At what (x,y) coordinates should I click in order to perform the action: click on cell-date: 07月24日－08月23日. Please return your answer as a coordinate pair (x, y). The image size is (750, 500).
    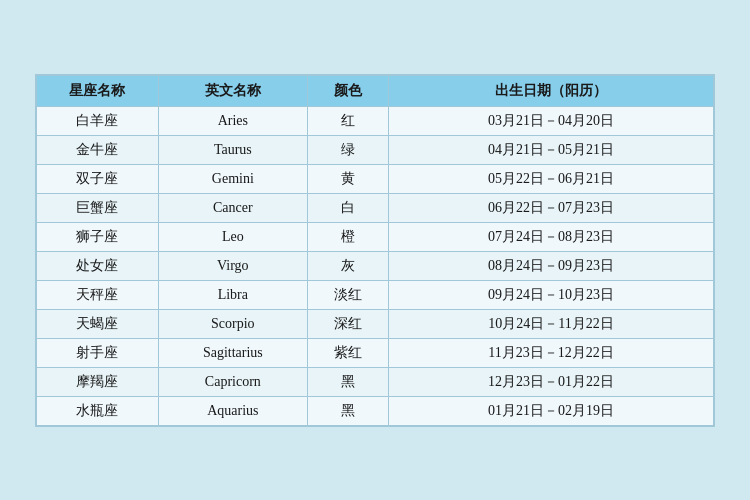
    Looking at the image, I should click on (552, 236).